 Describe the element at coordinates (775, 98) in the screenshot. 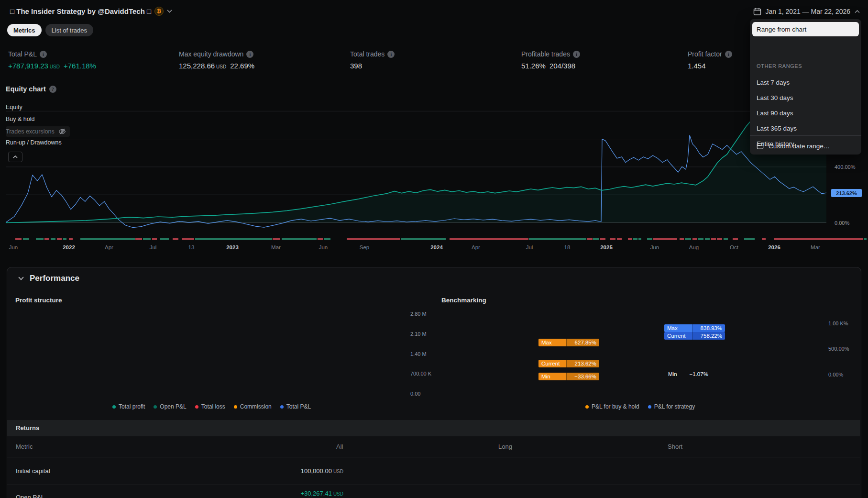

I see `menu-item-last-30-days: Last 30 days` at that location.